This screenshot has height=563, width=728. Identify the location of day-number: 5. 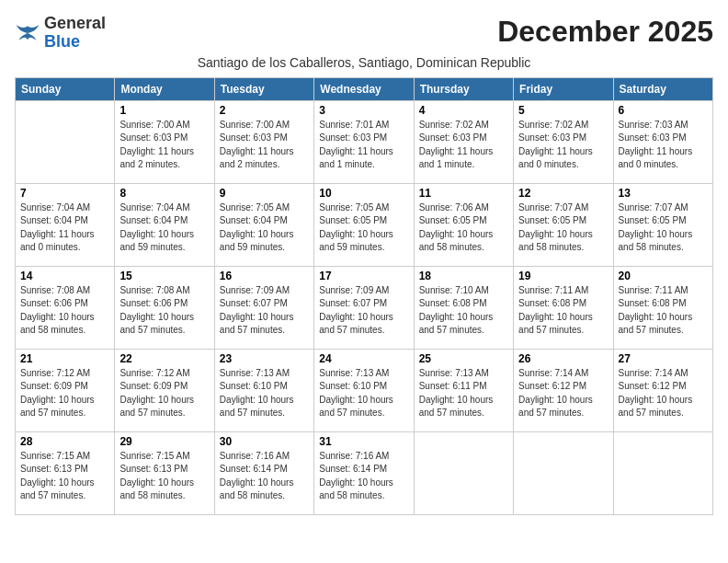
(563, 110).